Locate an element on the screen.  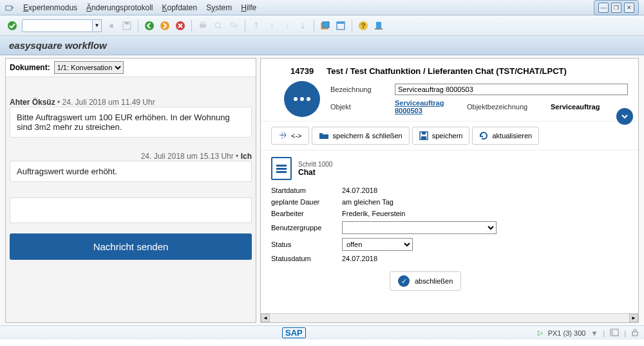
menu-aenderungsprotokoll: Änderungsprotokoll is located at coordinates (120, 8).